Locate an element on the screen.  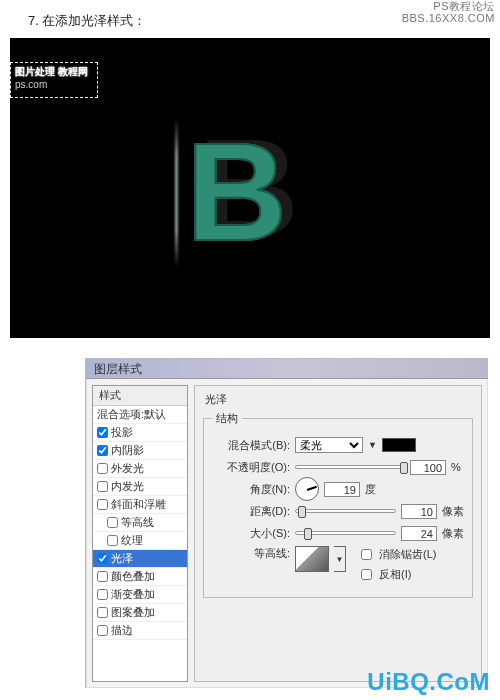
distance-label: 距离(D): is located at coordinates (251, 512).